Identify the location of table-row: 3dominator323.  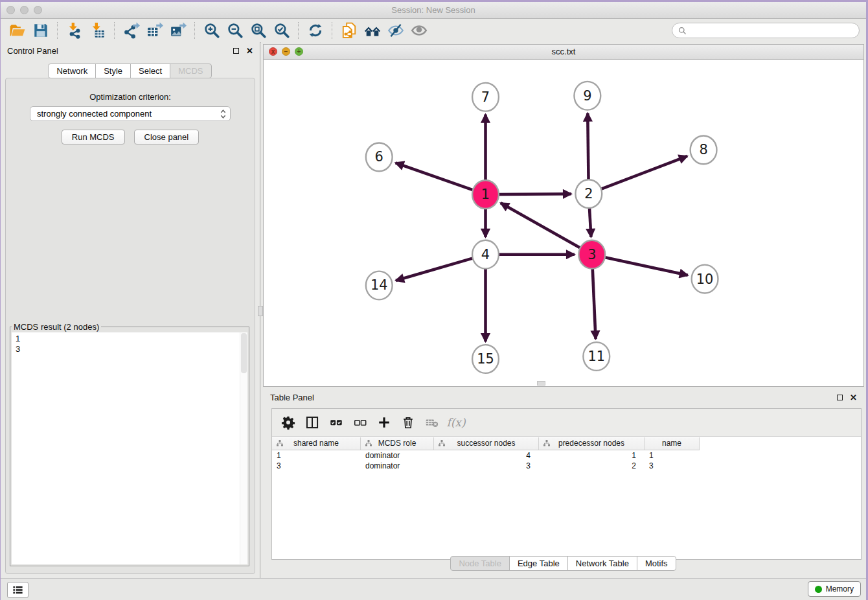
(566, 466).